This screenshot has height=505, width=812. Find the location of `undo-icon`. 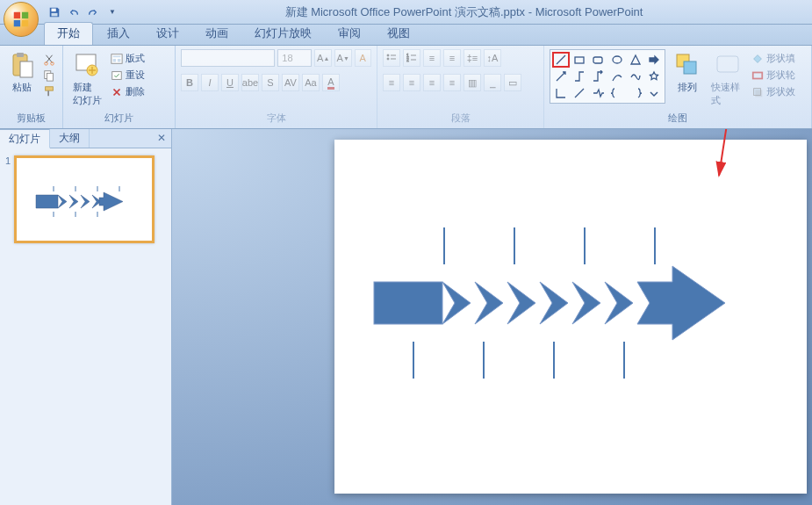

undo-icon is located at coordinates (74, 12).